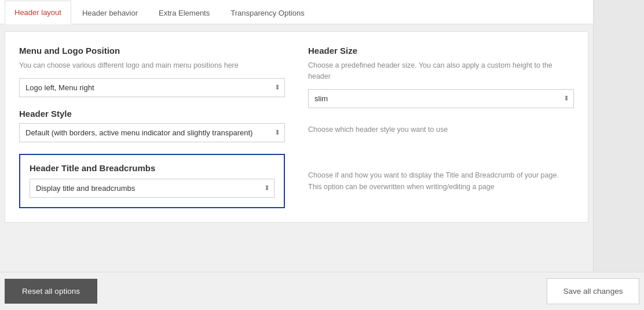 This screenshot has width=644, height=310. I want to click on header-size-select: slim normal large custom, so click(441, 98).